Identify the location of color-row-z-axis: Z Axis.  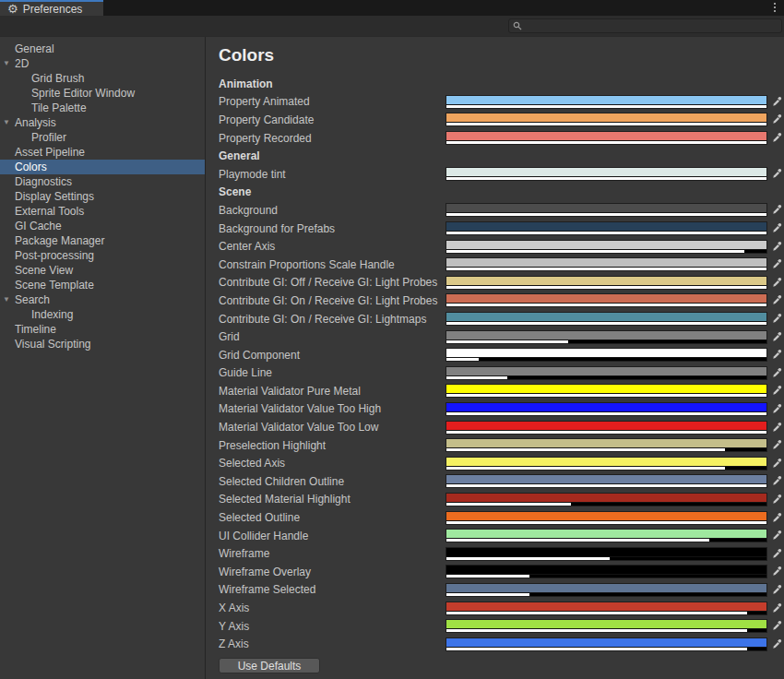
(502, 644).